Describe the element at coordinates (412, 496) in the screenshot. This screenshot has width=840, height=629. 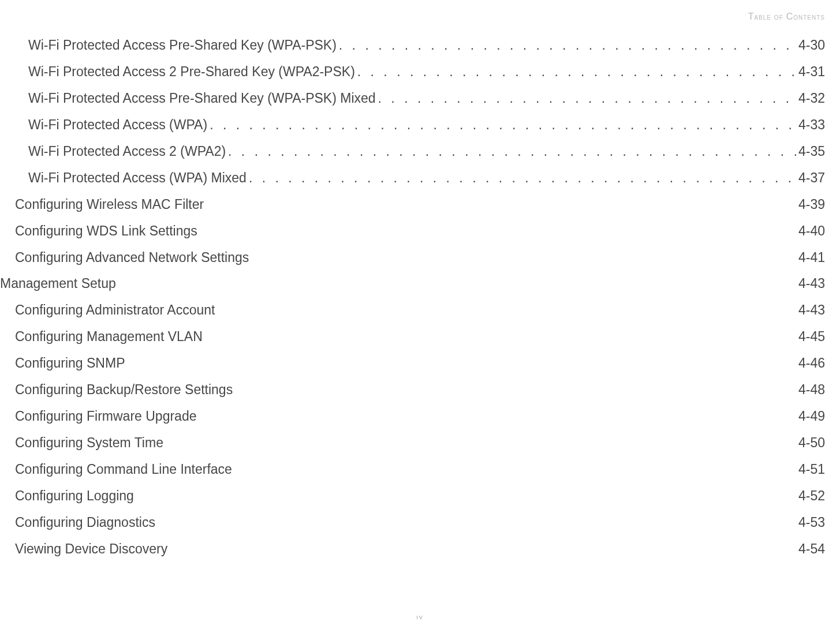
I see `toc-entry: Configuring Logging . . . . . . . . . . …` at that location.